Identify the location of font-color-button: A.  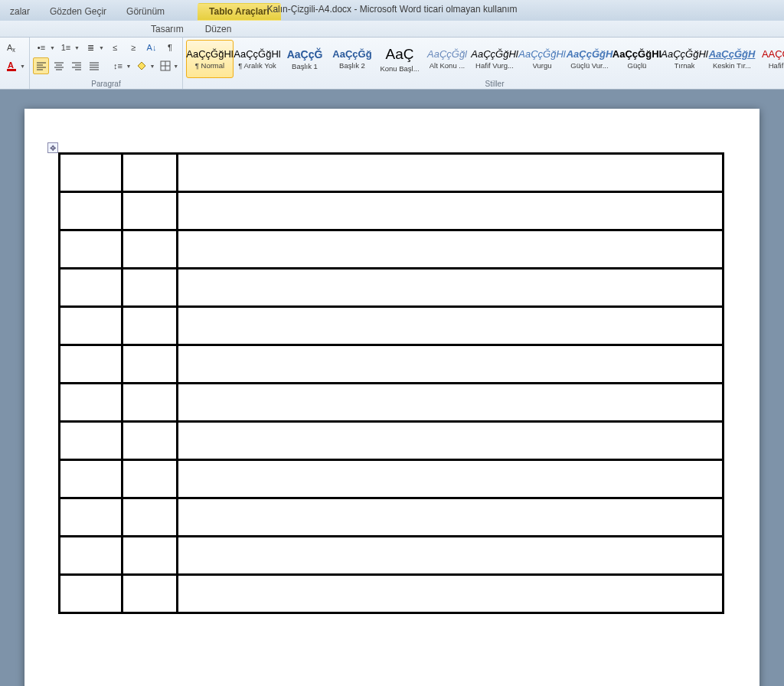
(11, 66).